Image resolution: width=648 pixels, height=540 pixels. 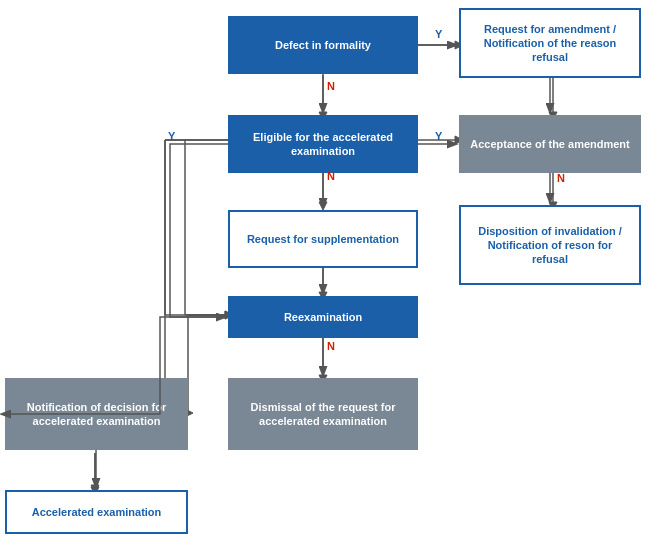 I want to click on dismissal-node: Dismissal of the request for accelerated…, so click(x=323, y=414).